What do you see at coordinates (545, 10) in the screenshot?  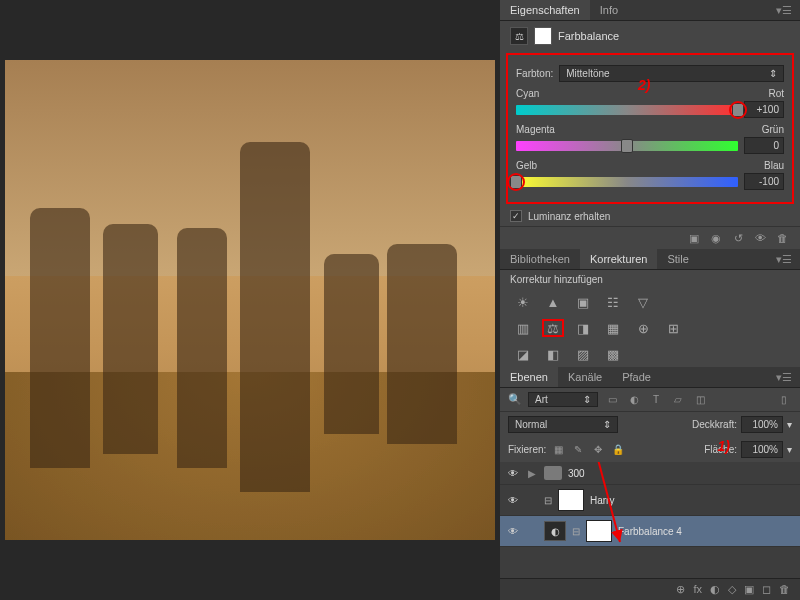 I see `tab-properties: Eigenschaften` at bounding box center [545, 10].